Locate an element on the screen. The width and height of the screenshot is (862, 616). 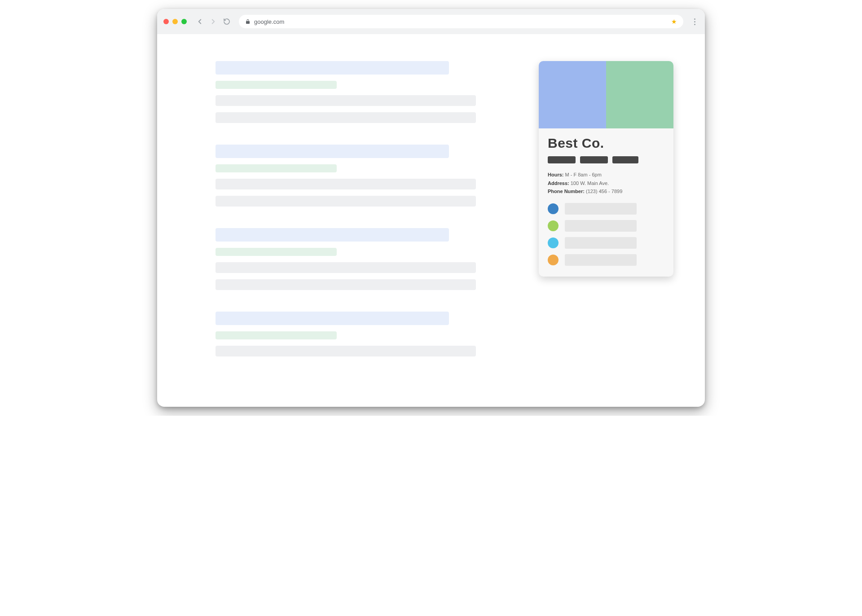
close-window-button is located at coordinates (166, 22).